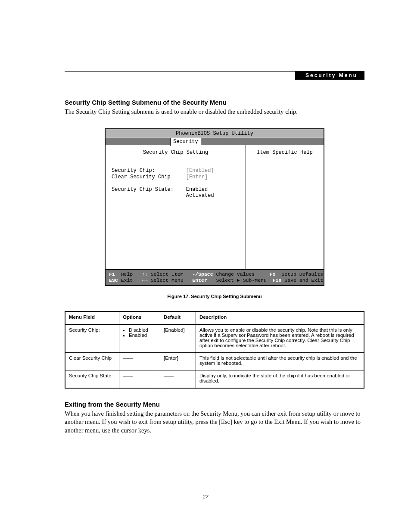 This screenshot has height=532, width=411. I want to click on section-body-2: When you have finished setting the param…, so click(215, 422).